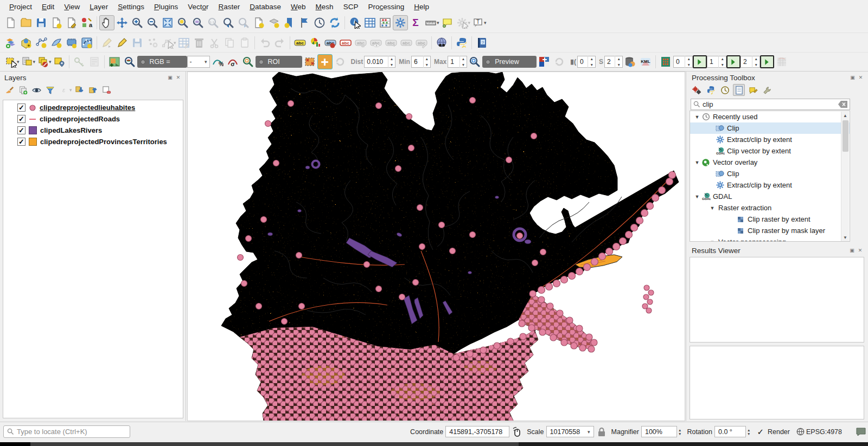 Image resolution: width=868 pixels, height=446 pixels. Describe the element at coordinates (517, 432) in the screenshot. I see `mouse-position-icon` at that location.